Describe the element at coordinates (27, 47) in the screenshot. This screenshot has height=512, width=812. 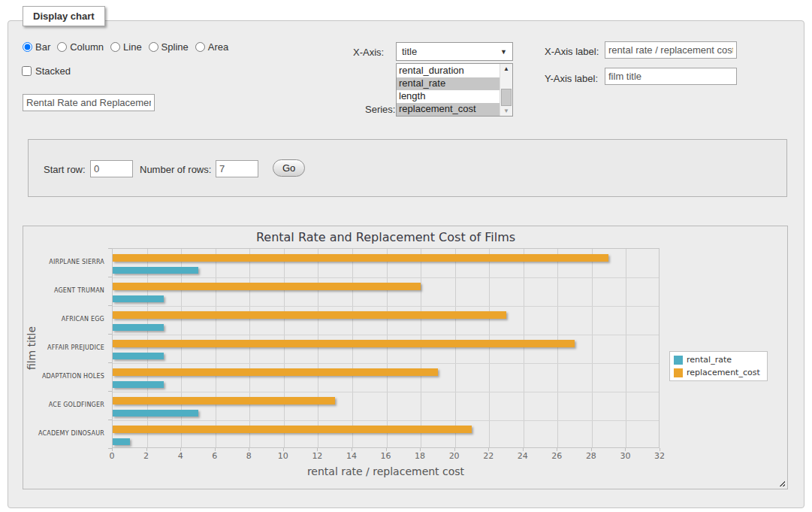
I see `bar-radio` at that location.